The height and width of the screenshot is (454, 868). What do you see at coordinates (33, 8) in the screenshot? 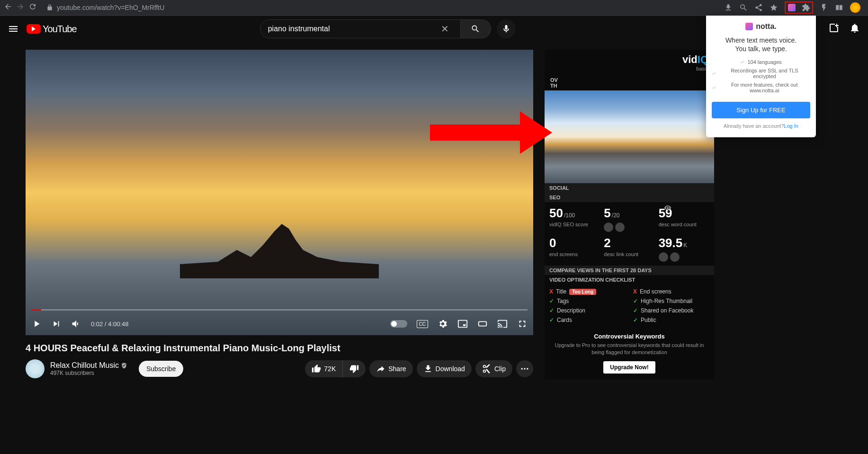
I see `browser-reload` at bounding box center [33, 8].